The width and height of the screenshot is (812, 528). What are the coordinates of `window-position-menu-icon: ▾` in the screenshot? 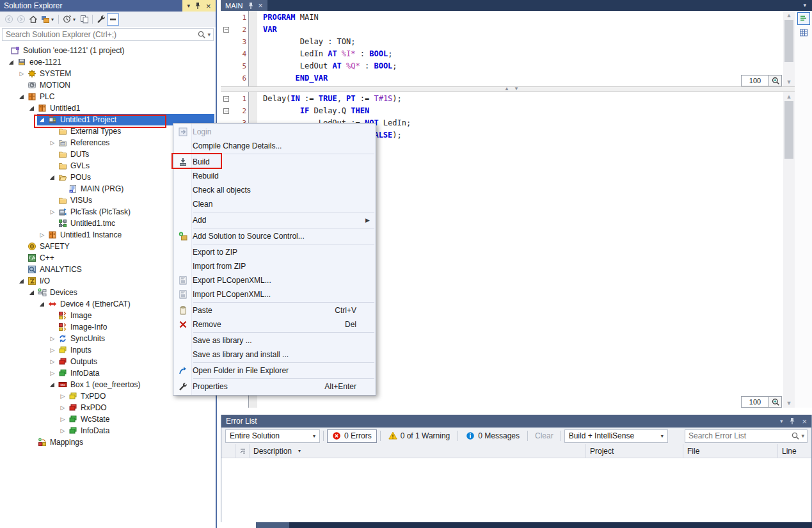 It's located at (188, 6).